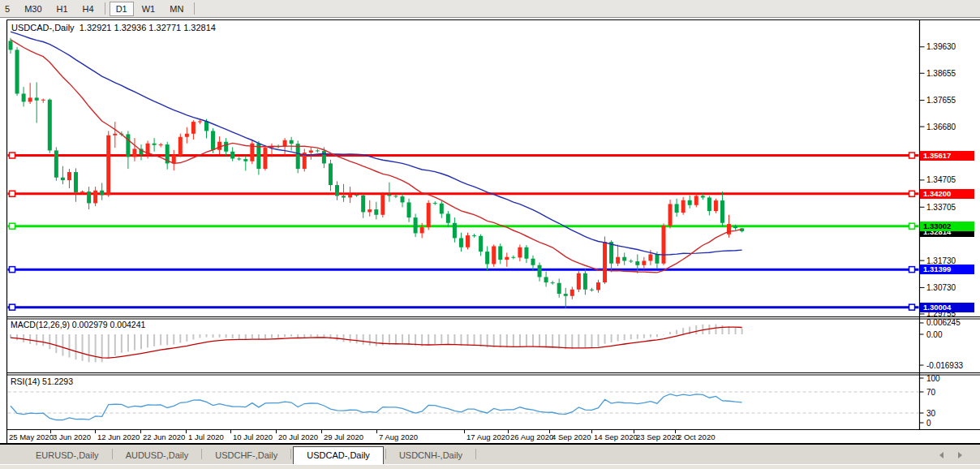  Describe the element at coordinates (431, 456) in the screenshot. I see `chart-tab-usdcnh: USDCNH-,Daily` at that location.